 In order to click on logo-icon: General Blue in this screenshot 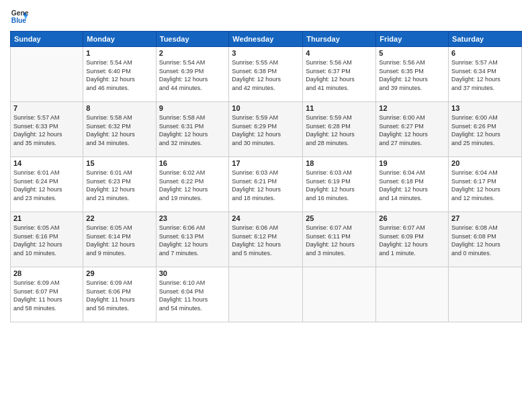, I will do `click(19, 16)`.